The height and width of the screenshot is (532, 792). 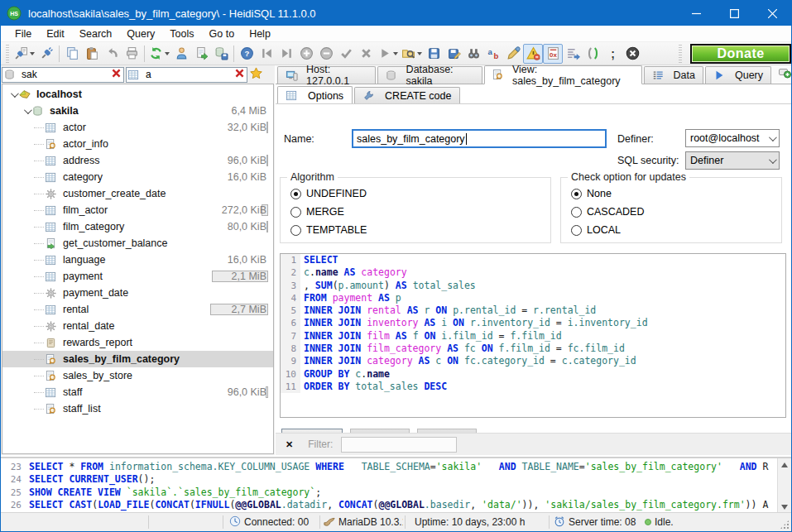 I want to click on save-db-icon, so click(x=221, y=54).